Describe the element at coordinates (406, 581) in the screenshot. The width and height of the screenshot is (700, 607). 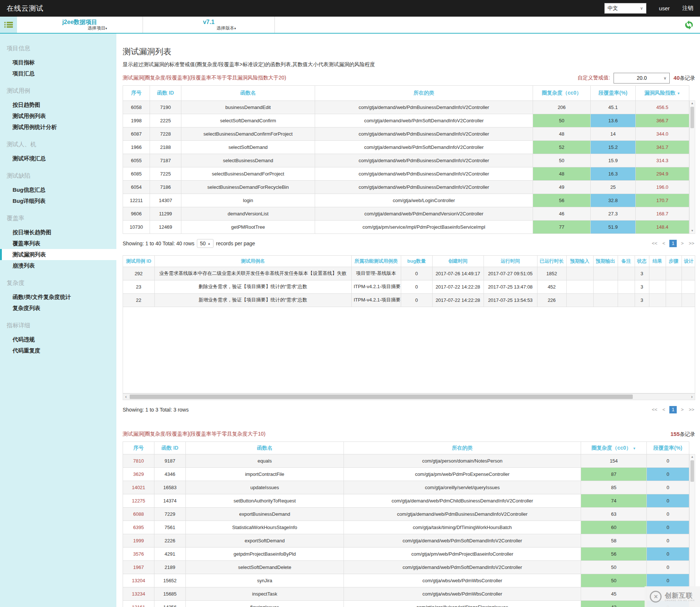
I see `table-row: 1320415652synJiracom/gtja/wbs/web/PdmWbs…` at that location.